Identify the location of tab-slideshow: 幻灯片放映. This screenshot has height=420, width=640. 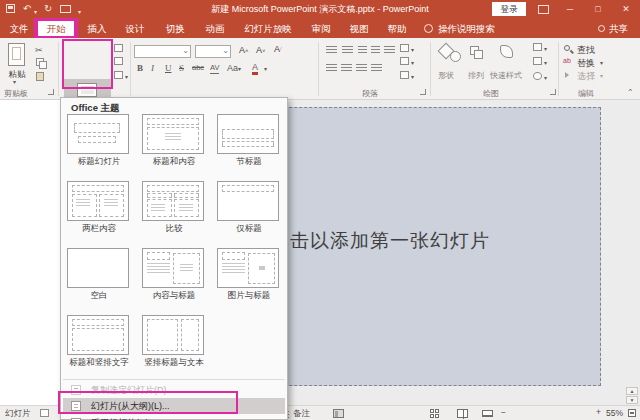
(268, 28).